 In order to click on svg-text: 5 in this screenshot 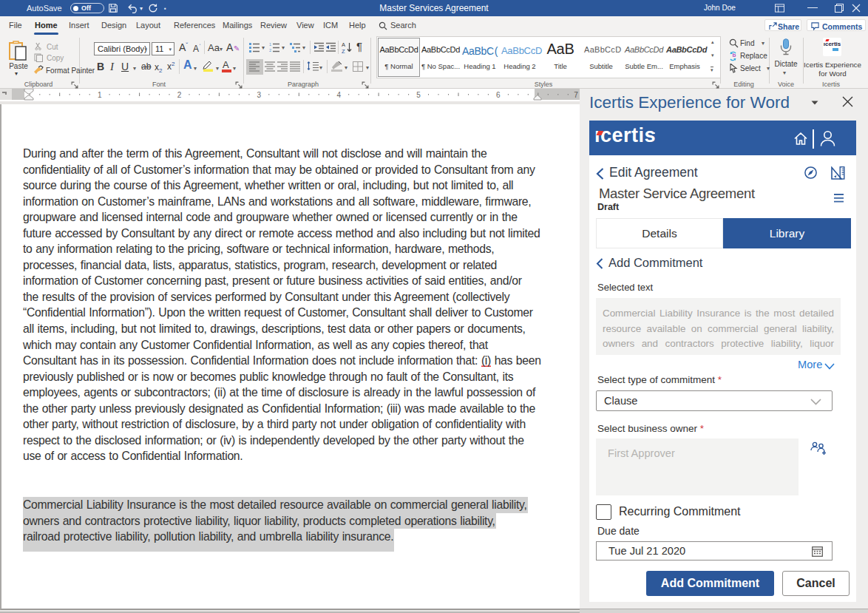, I will do `click(418, 95)`.